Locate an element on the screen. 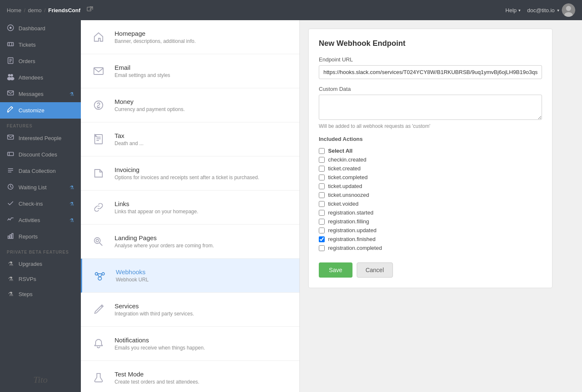 The width and height of the screenshot is (582, 392). sidebar-item-interested-people: Interested People is located at coordinates (40, 138).